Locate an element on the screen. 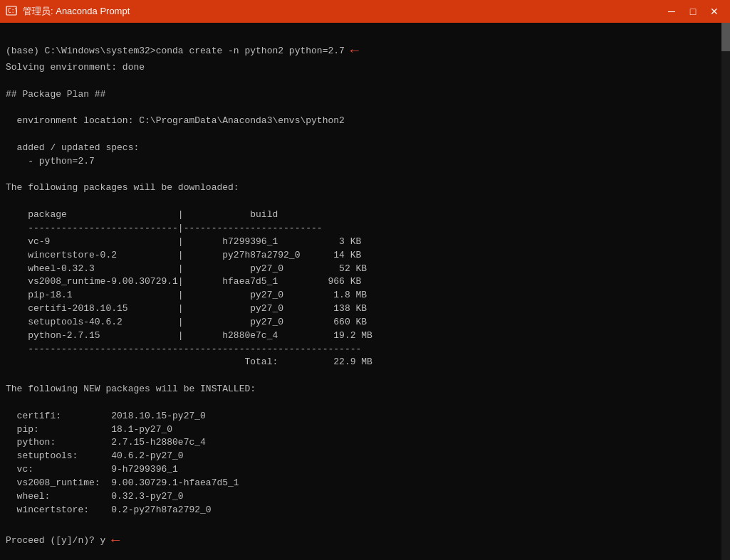  svg-text: C:\ is located at coordinates (13, 11).